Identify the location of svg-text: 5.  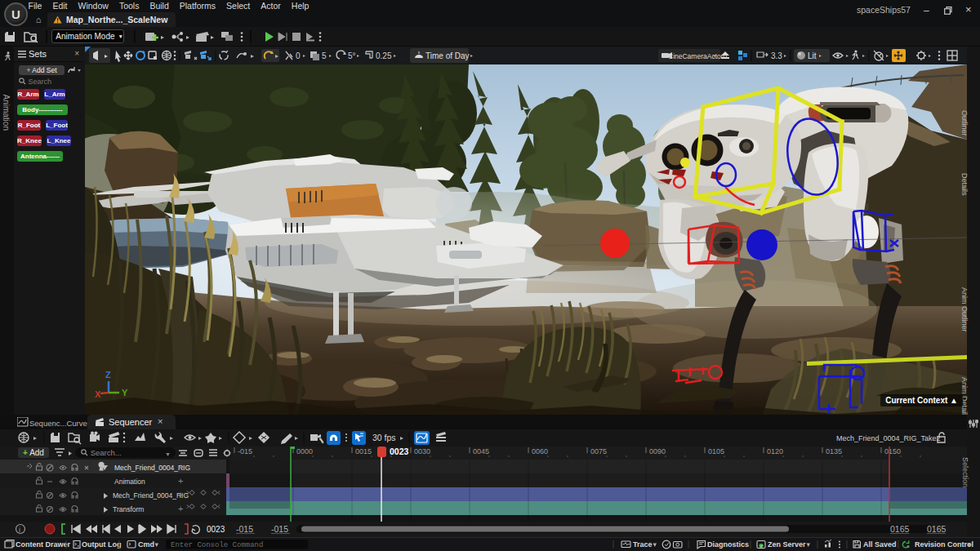
(324, 56).